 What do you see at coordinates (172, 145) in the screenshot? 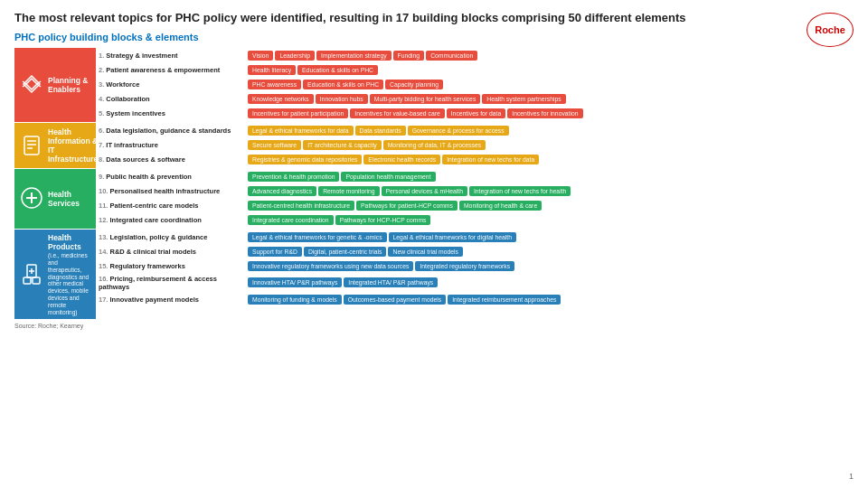
I see `row-label: 7. IT infrastructure` at bounding box center [172, 145].